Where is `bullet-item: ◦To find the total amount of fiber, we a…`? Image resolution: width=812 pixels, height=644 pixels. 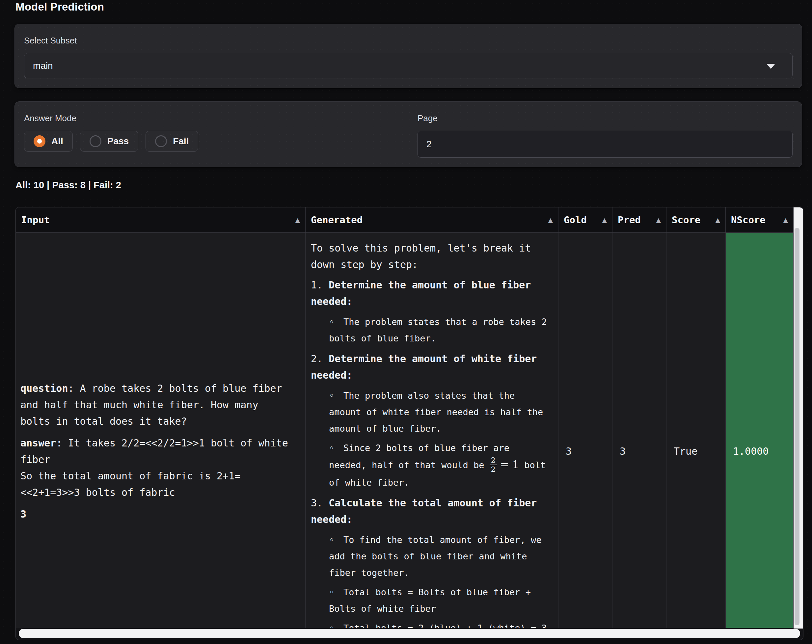 bullet-item: ◦To find the total amount of fiber, we a… is located at coordinates (431, 557).